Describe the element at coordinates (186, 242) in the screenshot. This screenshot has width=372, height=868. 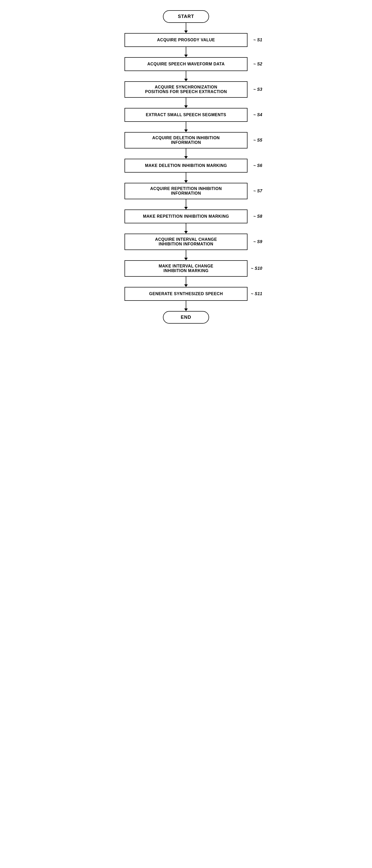
I see `step-s9: ACQUIRE INTERVAL CHANGEINHIBITION INFORM…` at that location.